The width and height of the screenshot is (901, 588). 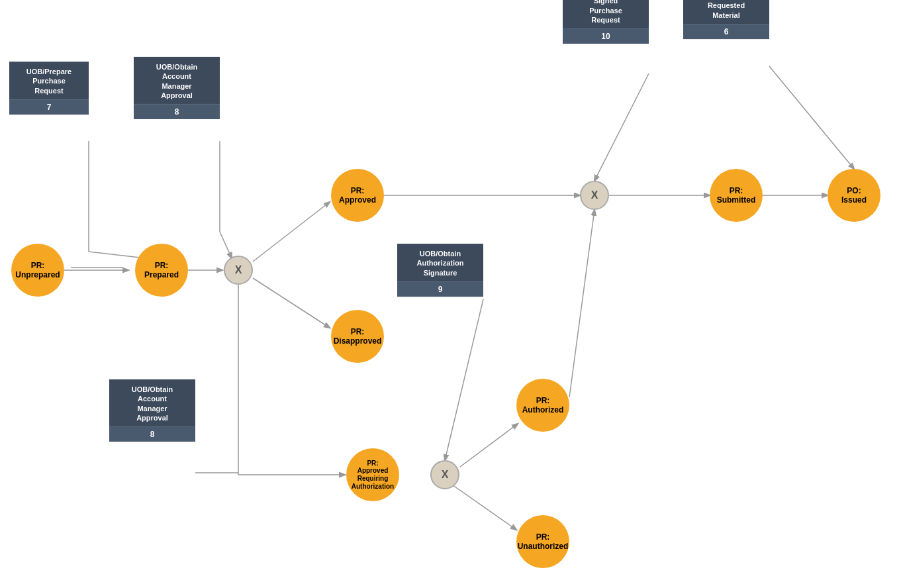 What do you see at coordinates (357, 336) in the screenshot?
I see `state-pr-disapproved: PR: Disapproved` at bounding box center [357, 336].